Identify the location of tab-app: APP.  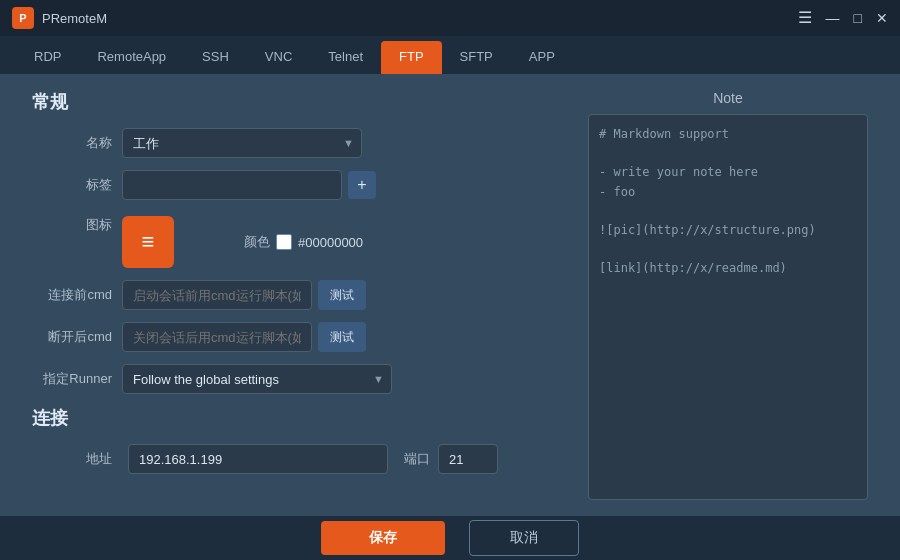
(542, 58).